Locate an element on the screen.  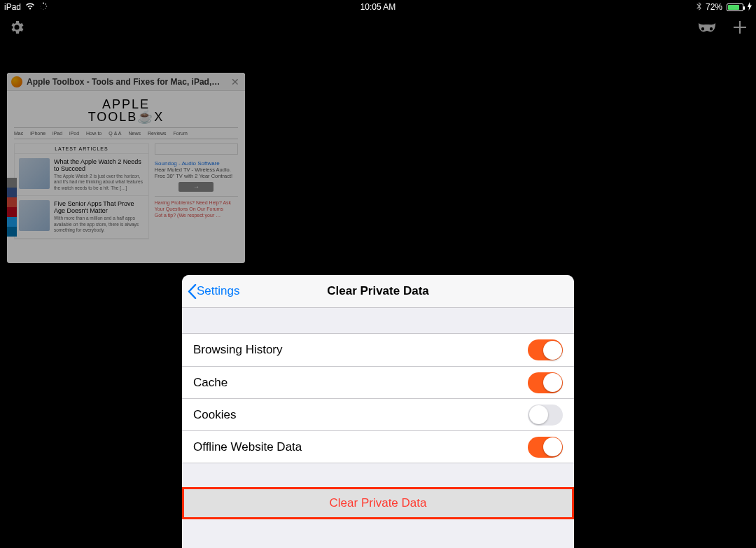
toggle-offline-data is located at coordinates (545, 447).